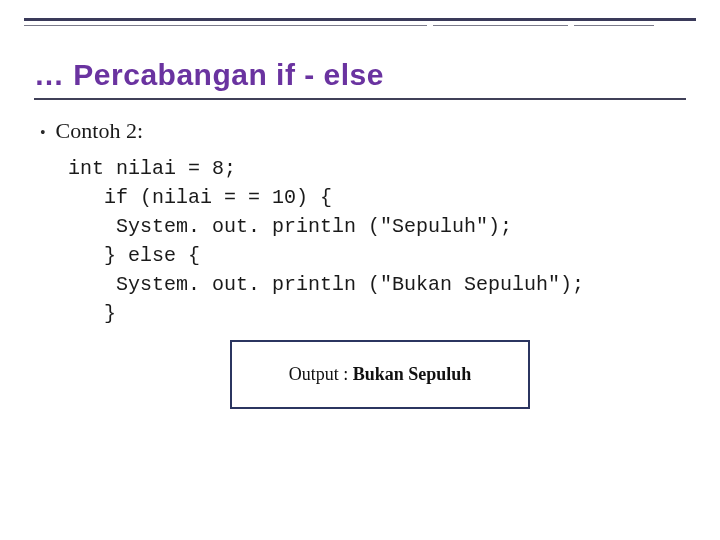 This screenshot has width=720, height=540. What do you see at coordinates (412, 374) in the screenshot?
I see `output-value: Bukan Sepuluh` at bounding box center [412, 374].